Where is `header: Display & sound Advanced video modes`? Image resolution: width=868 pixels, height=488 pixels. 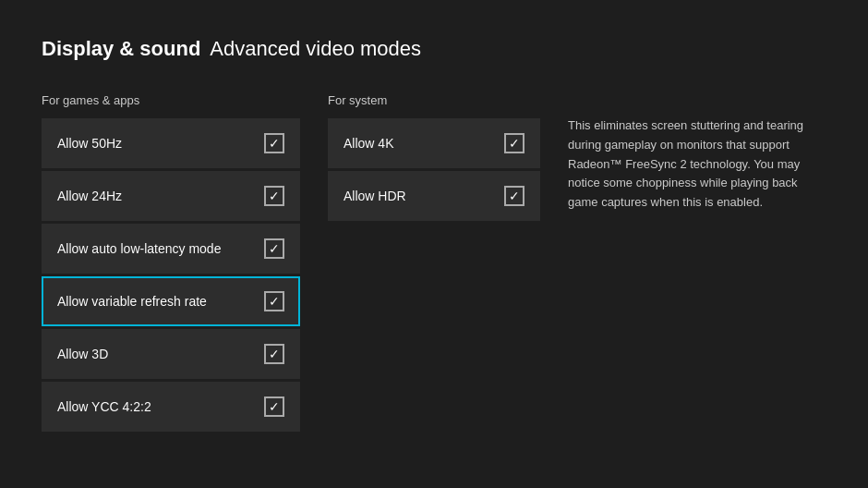
header: Display & sound Advanced video modes is located at coordinates (434, 49).